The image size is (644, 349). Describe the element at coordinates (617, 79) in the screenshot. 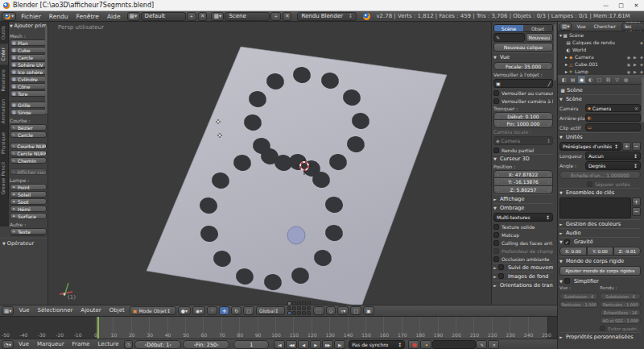

I see `properties-tab-data: ▽` at that location.